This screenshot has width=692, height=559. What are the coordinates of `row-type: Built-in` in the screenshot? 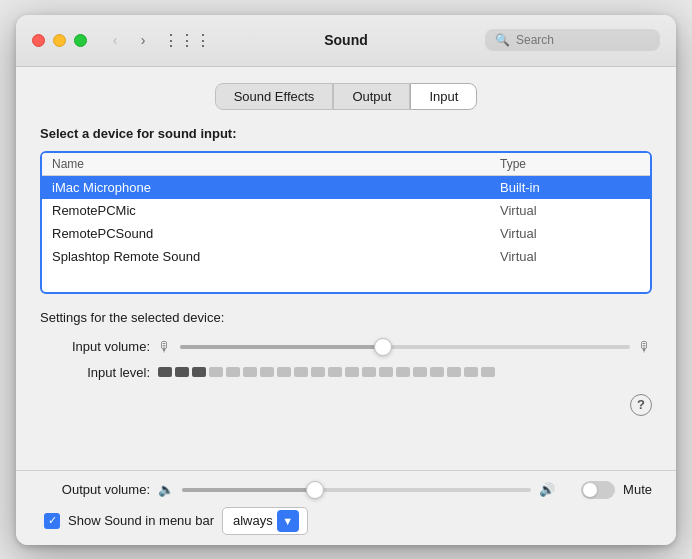 It's located at (570, 188).